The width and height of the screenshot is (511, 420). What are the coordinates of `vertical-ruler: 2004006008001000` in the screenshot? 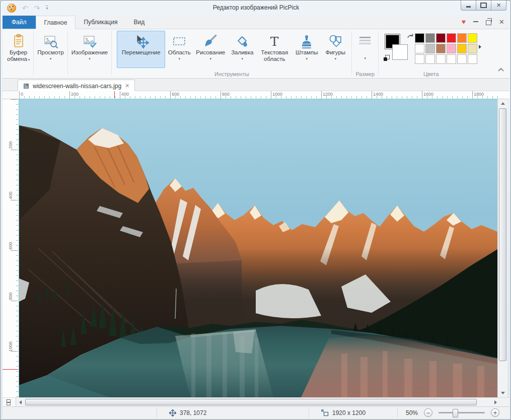 It's located at (11, 248).